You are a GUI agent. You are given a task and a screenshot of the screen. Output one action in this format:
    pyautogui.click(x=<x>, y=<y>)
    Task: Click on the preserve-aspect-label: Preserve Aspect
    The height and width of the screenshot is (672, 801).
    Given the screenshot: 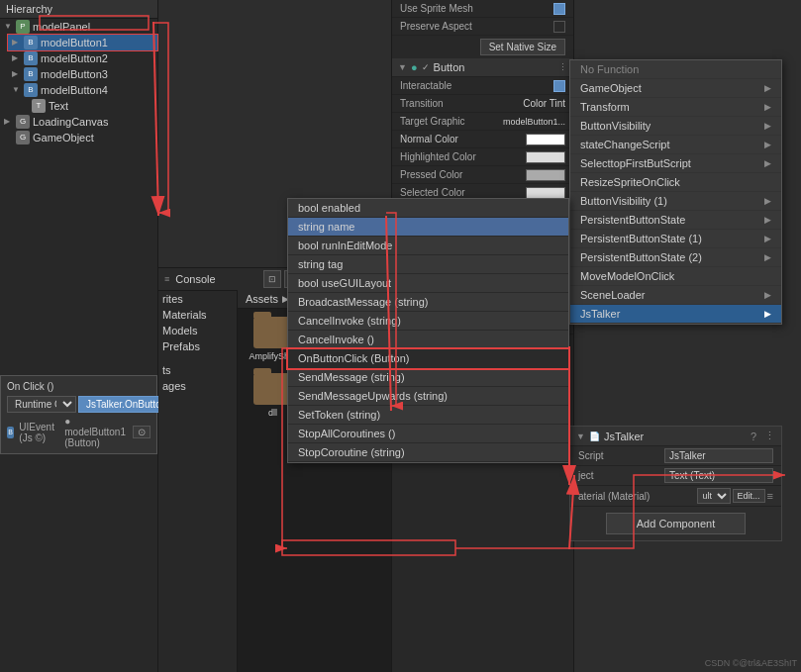 What is the action you would take?
    pyautogui.click(x=436, y=26)
    